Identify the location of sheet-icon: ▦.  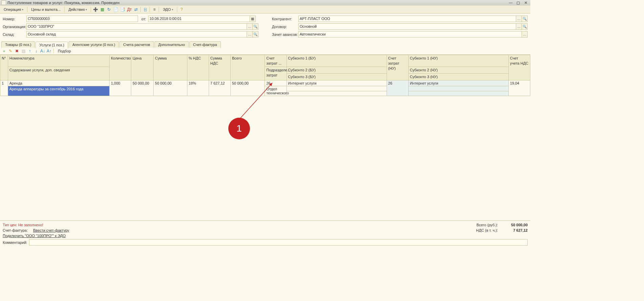
(102, 9).